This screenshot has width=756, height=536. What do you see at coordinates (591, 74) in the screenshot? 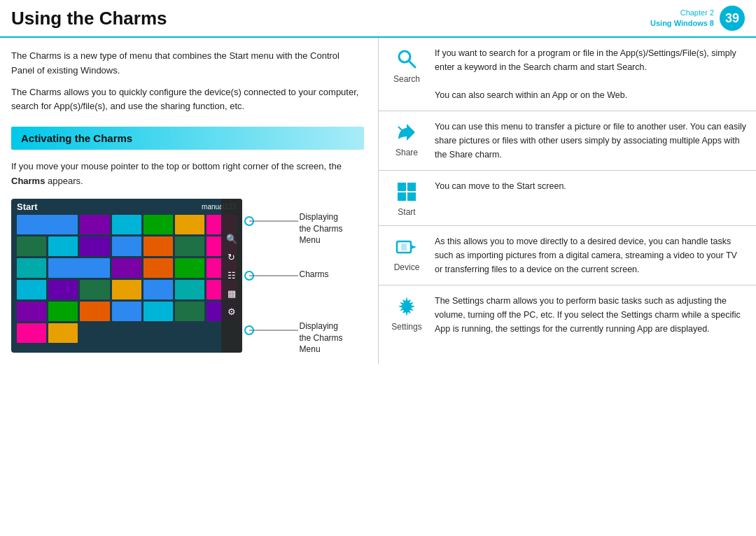
I see `charm-desc-search: If you want to search for a program or f…` at bounding box center [591, 74].